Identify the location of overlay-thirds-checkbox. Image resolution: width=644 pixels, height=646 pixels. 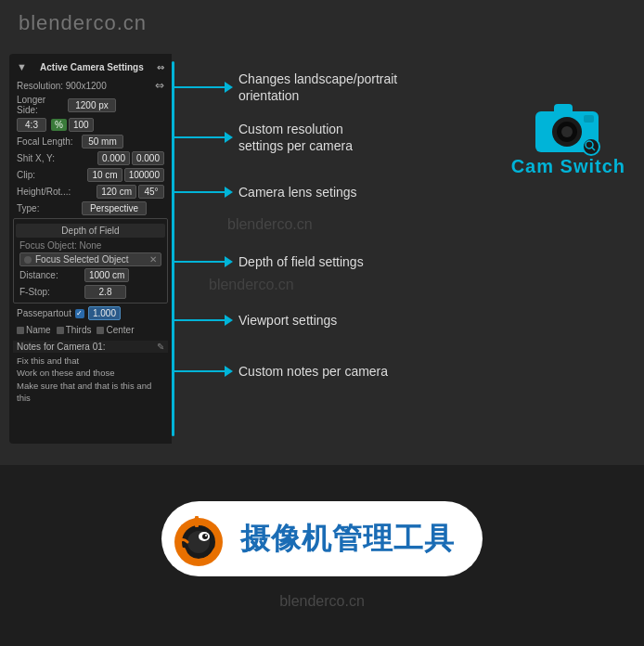
(60, 330).